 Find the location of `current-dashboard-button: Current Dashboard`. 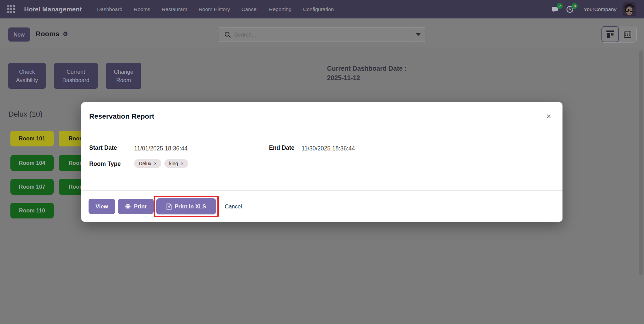

current-dashboard-button: Current Dashboard is located at coordinates (76, 76).